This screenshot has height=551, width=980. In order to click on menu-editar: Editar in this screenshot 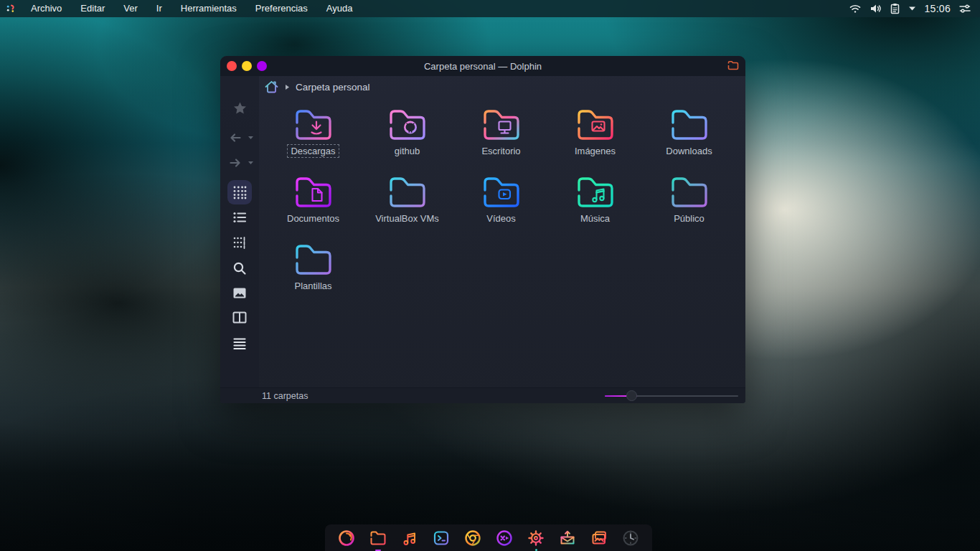, I will do `click(93, 9)`.